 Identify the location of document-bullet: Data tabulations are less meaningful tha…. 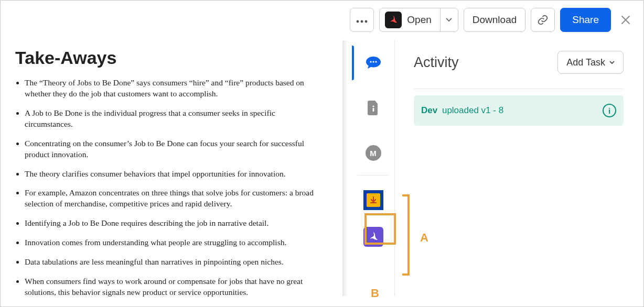
(171, 262).